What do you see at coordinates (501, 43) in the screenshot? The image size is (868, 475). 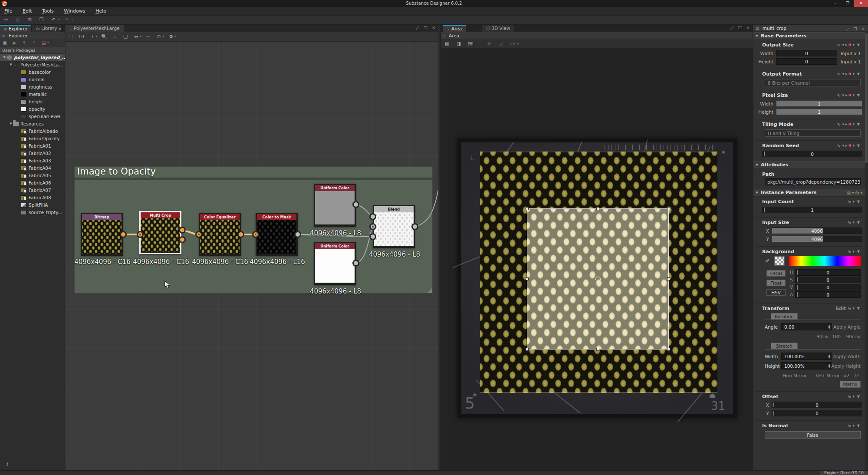 I see `sub-icon: ◿` at bounding box center [501, 43].